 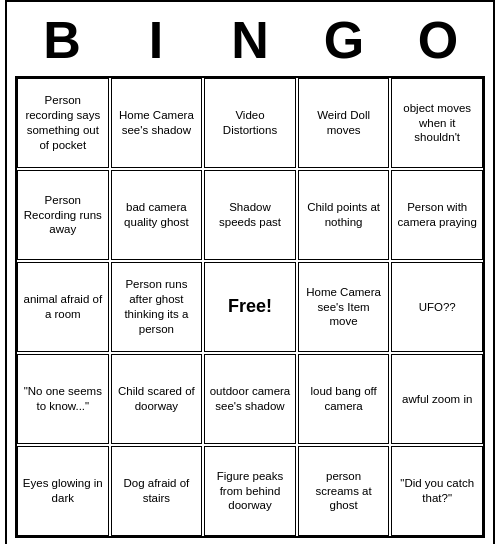 I want to click on title-b: B, so click(x=62, y=40).